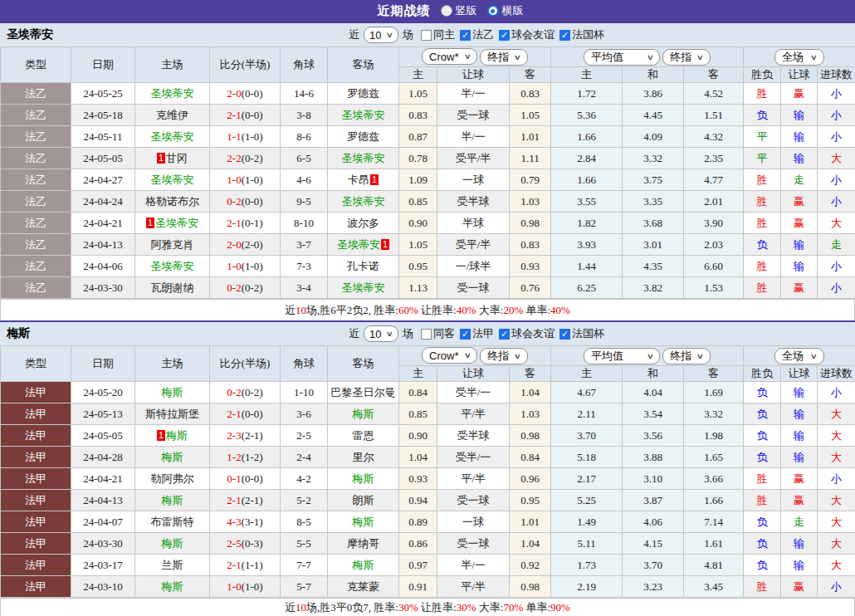 The width and height of the screenshot is (855, 616). What do you see at coordinates (103, 94) in the screenshot?
I see `date-cell: 24-05-25` at bounding box center [103, 94].